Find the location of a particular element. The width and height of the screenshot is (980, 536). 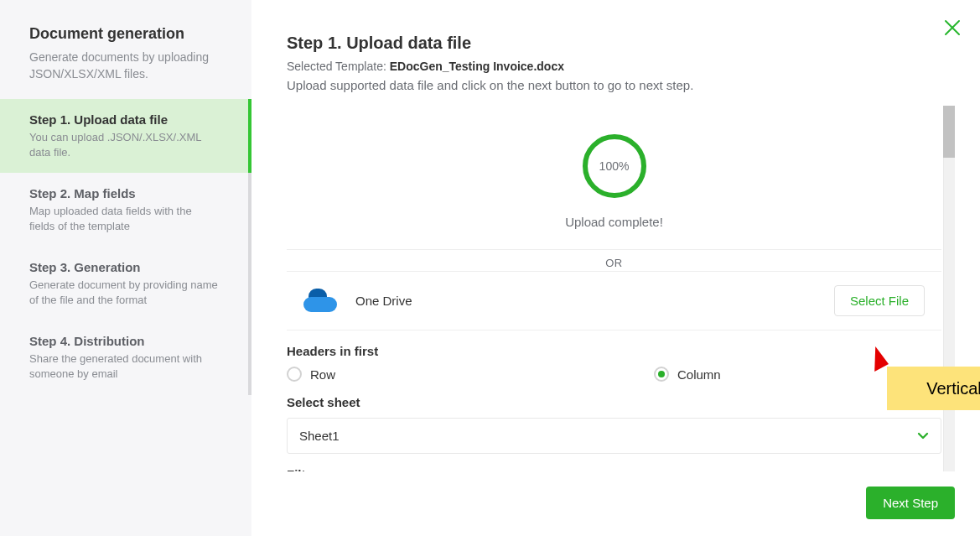

step-desc: Map uploaded data fields with the fields… is located at coordinates (124, 218).